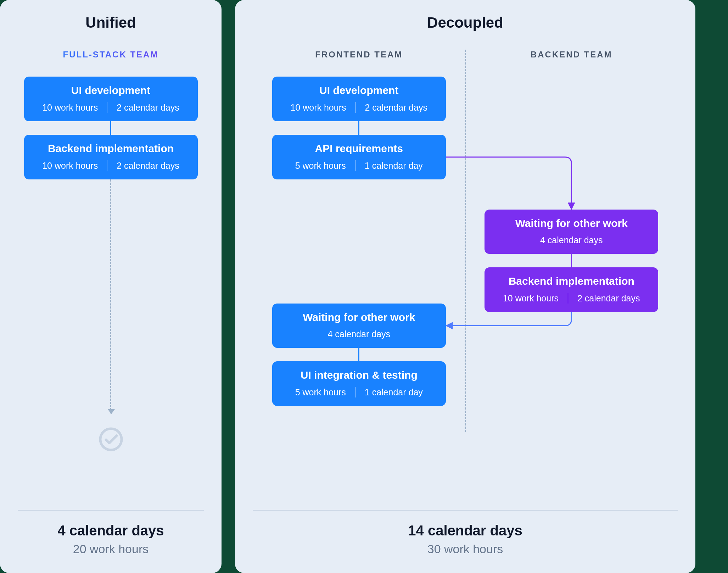 Image resolution: width=728 pixels, height=573 pixels. Describe the element at coordinates (465, 533) in the screenshot. I see `decoupled-totals: 14 calendar days 30 work hours` at that location.